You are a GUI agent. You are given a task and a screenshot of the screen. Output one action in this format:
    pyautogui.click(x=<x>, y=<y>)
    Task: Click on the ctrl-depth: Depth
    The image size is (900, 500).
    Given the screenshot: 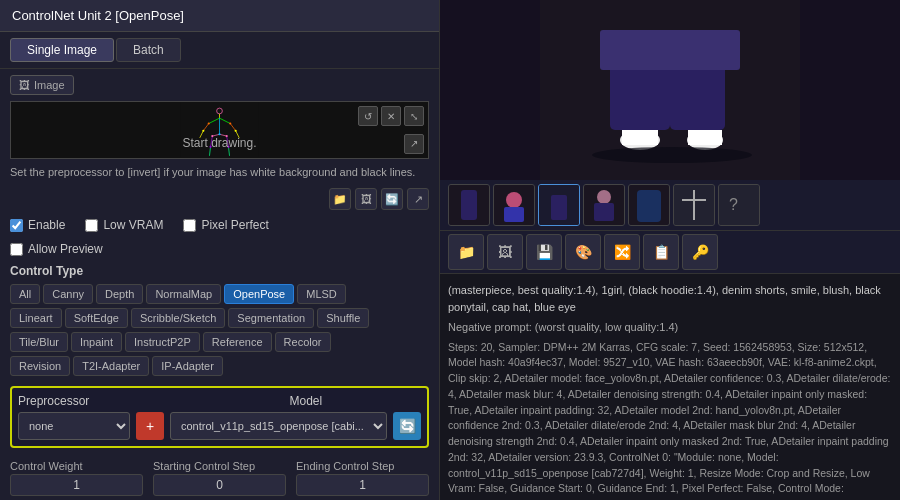 What is the action you would take?
    pyautogui.click(x=120, y=294)
    